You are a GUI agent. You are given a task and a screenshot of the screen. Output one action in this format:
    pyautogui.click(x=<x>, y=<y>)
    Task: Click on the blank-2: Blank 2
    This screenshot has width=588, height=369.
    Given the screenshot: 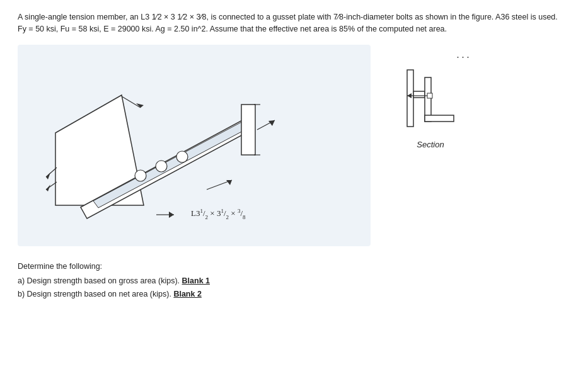 What is the action you would take?
    pyautogui.click(x=187, y=294)
    